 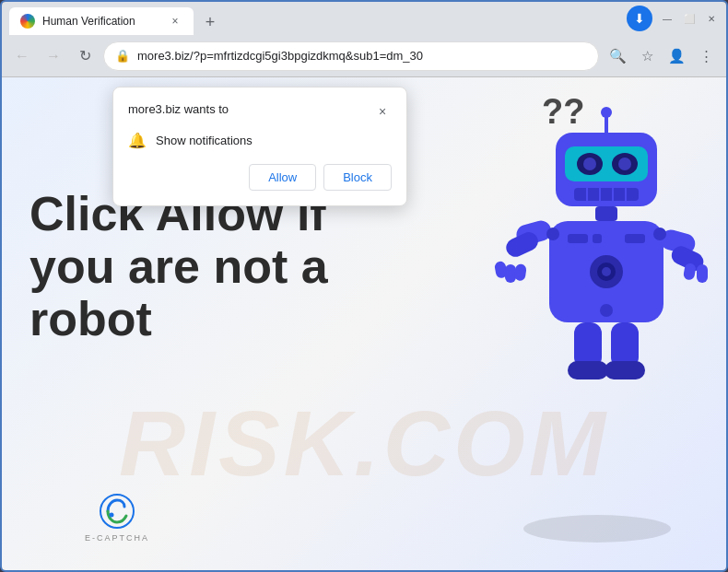 What do you see at coordinates (260, 140) in the screenshot?
I see `popup-notification-row: 🔔 Show notifications` at bounding box center [260, 140].